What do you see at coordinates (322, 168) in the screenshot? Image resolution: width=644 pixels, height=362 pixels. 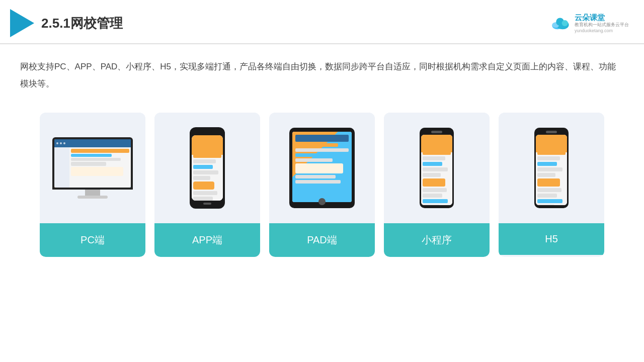 I see `pad-image-area` at bounding box center [322, 168].